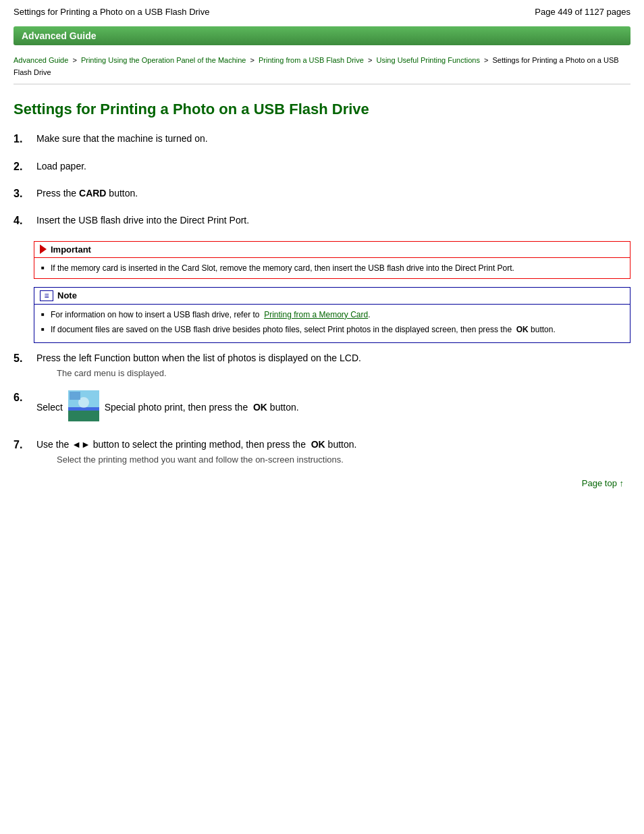 This screenshot has height=834, width=644. What do you see at coordinates (322, 194) in the screenshot?
I see `step-3: 3. Press the CARD button.` at bounding box center [322, 194].